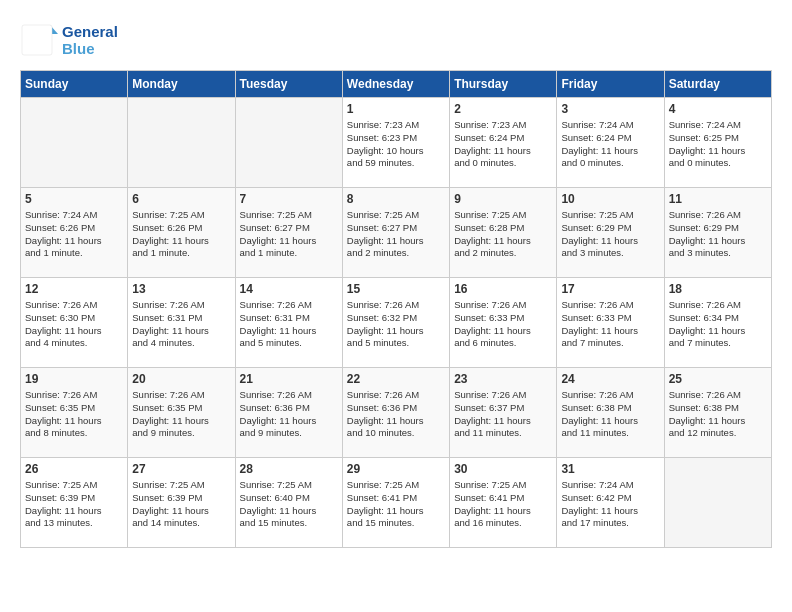 The image size is (792, 612). Describe the element at coordinates (74, 323) in the screenshot. I see `calendar-cell: 12Sunrise: 7:26 AM Sunset: 6:30 PM Dayli…` at that location.